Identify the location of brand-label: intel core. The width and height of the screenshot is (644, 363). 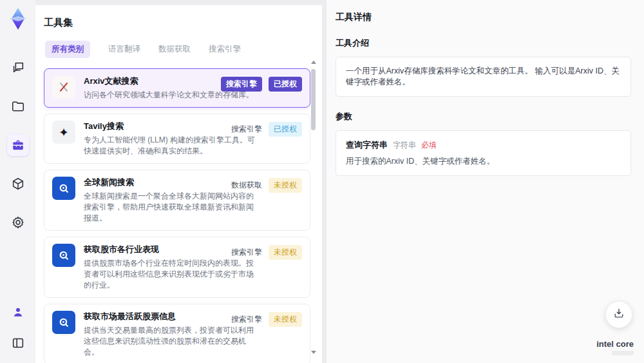
(615, 344).